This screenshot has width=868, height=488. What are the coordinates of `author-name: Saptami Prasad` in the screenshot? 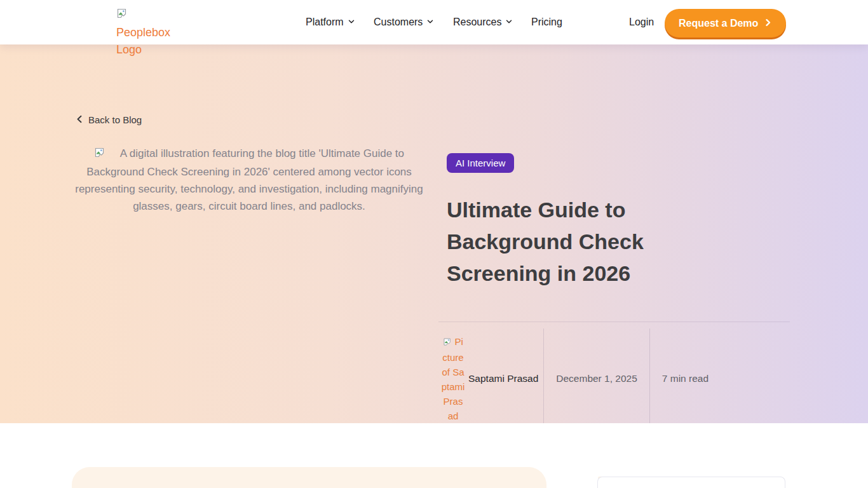 It's located at (503, 379).